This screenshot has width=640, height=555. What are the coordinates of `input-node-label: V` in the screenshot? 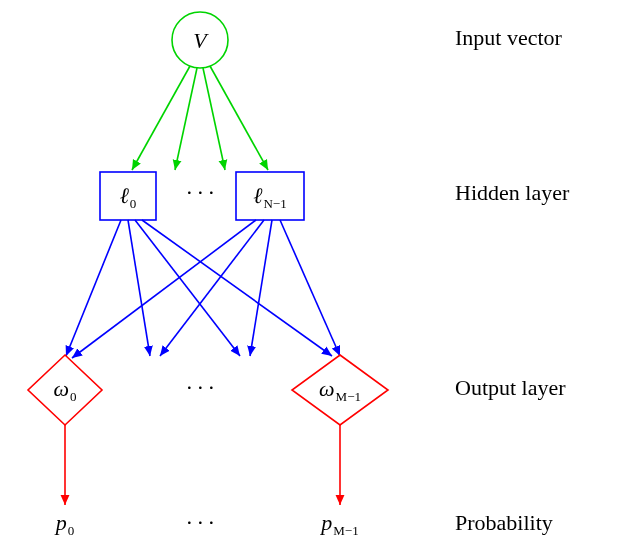 It's located at (201, 40).